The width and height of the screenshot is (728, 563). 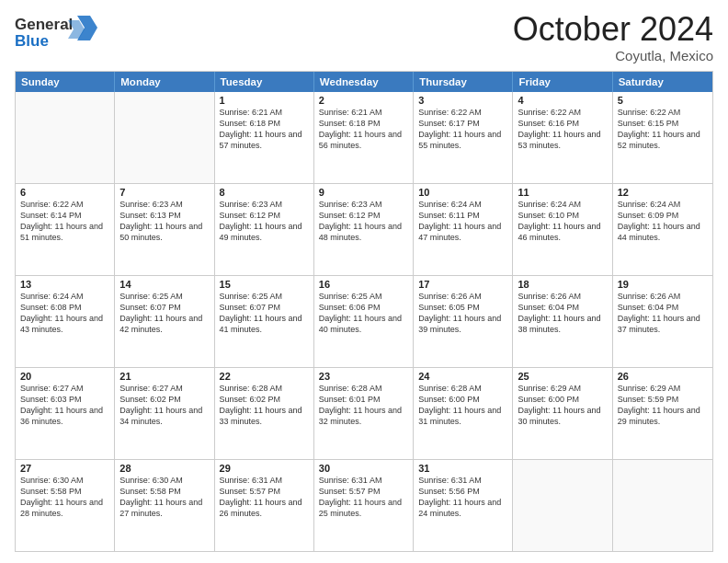 What do you see at coordinates (265, 322) in the screenshot?
I see `day-cell-15: 15Sunrise: 6:25 AMSunset: 6:07 PMDayligh…` at bounding box center [265, 322].